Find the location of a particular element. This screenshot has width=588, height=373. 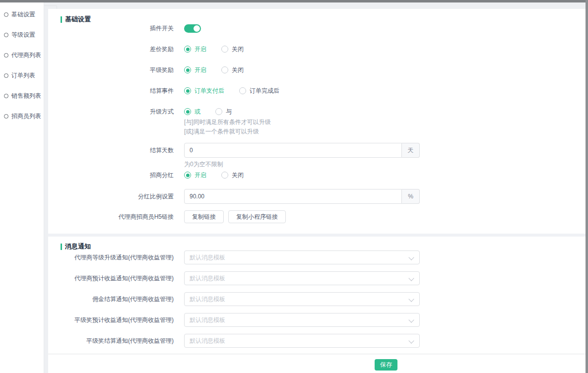

section-separator is located at coordinates (317, 235).